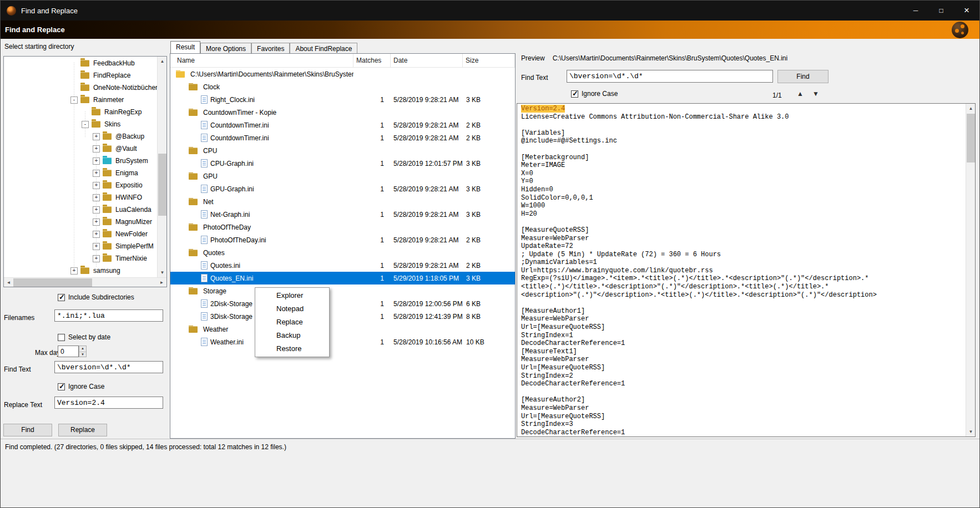 The height and width of the screenshot is (508, 980). Describe the element at coordinates (80, 197) in the screenshot. I see `tree-item-hwinfo: +HWiNFO` at that location.